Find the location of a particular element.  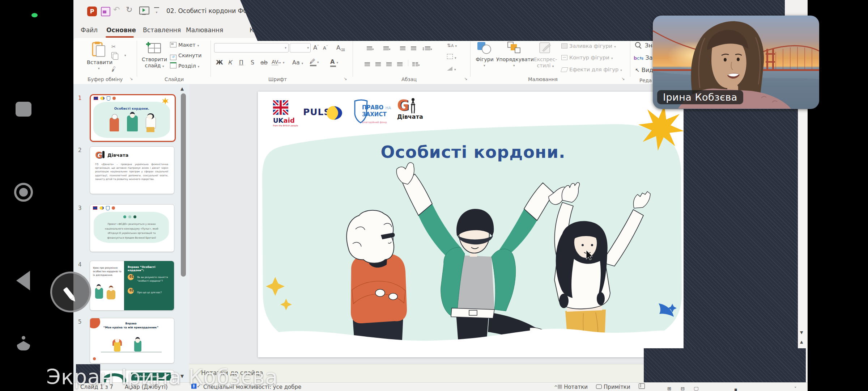

quick-styles-button: Експрес-стилі ▾ is located at coordinates (545, 57).